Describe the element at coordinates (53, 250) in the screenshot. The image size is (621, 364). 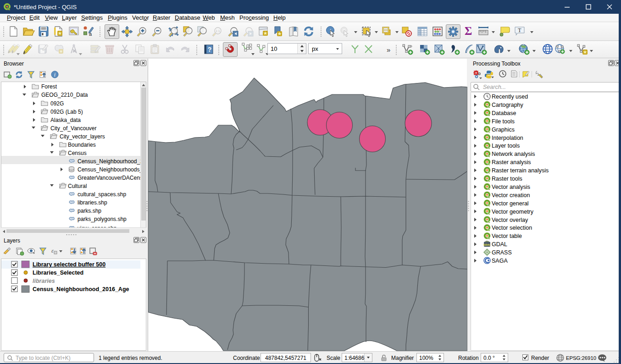
I see `svg-text: ε` at that location.